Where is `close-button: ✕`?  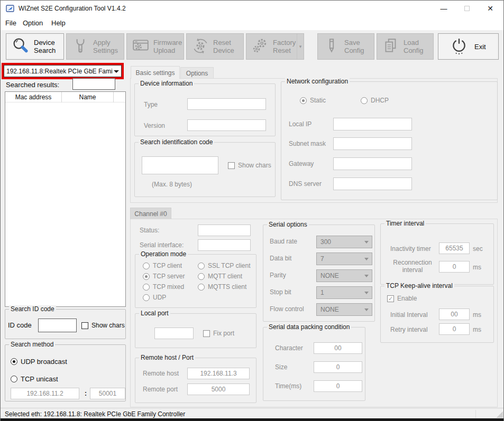 close-button: ✕ is located at coordinates (490, 8).